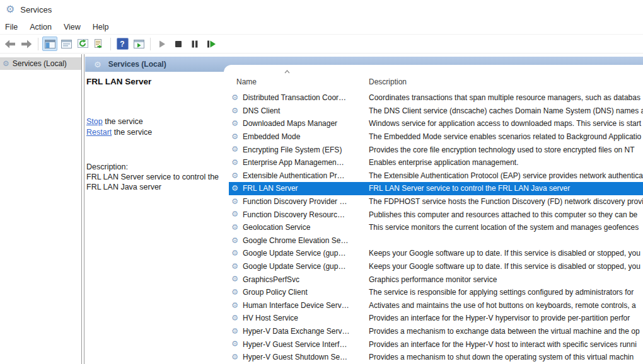 The height and width of the screenshot is (364, 643). Describe the element at coordinates (506, 111) in the screenshot. I see `service-description-cell: The DNS Client service (dnscache) caches…` at that location.